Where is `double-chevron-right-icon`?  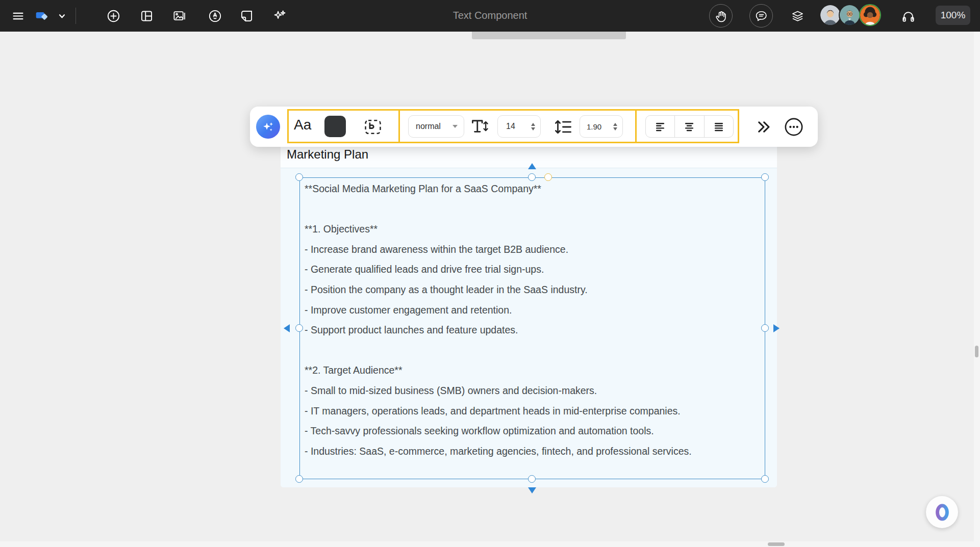 double-chevron-right-icon is located at coordinates (764, 127).